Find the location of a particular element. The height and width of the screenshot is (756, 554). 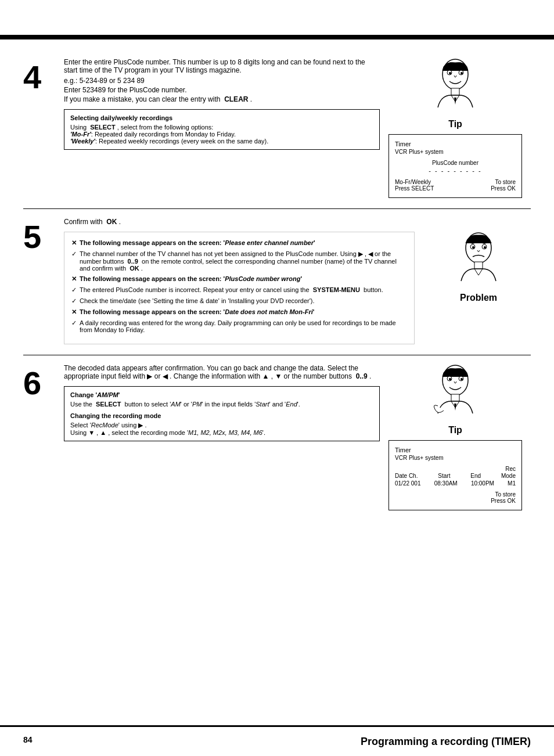

step-4-content: Enter the entire PlusCode number. This n… is located at coordinates (219, 128).